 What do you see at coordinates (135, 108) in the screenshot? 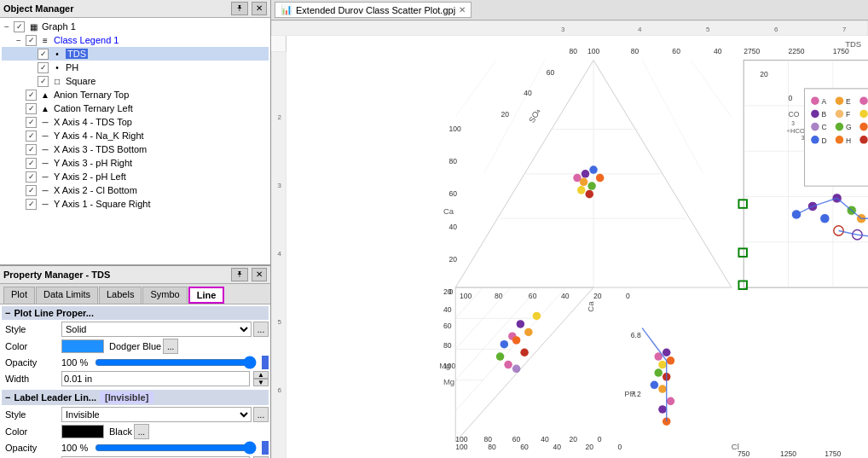
I see `tree-item-cation: ▲ Cation Ternary Left` at bounding box center [135, 108].